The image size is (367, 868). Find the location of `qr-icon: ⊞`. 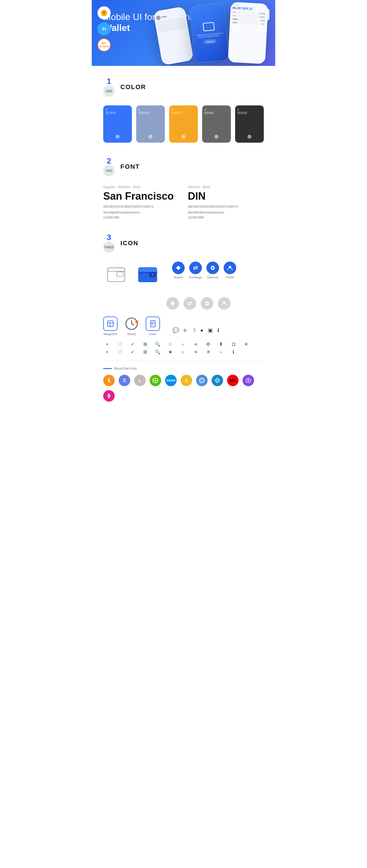

qr-icon: ⊞ is located at coordinates (145, 344).